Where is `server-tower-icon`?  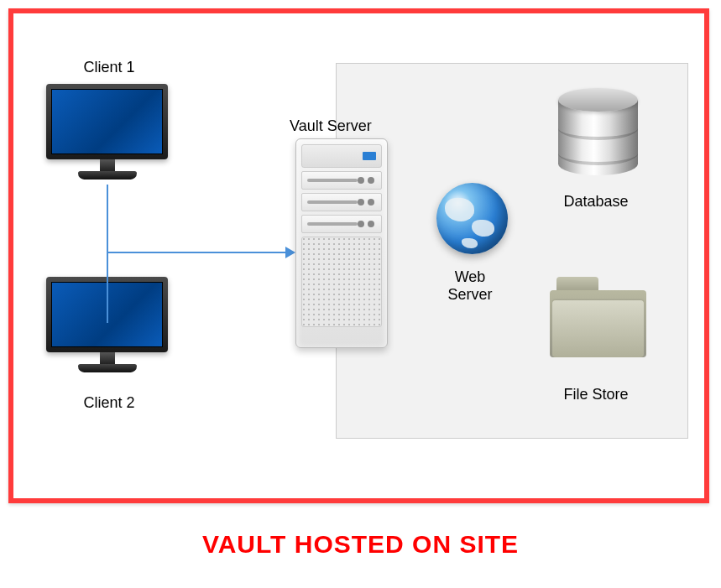 server-tower-icon is located at coordinates (342, 243).